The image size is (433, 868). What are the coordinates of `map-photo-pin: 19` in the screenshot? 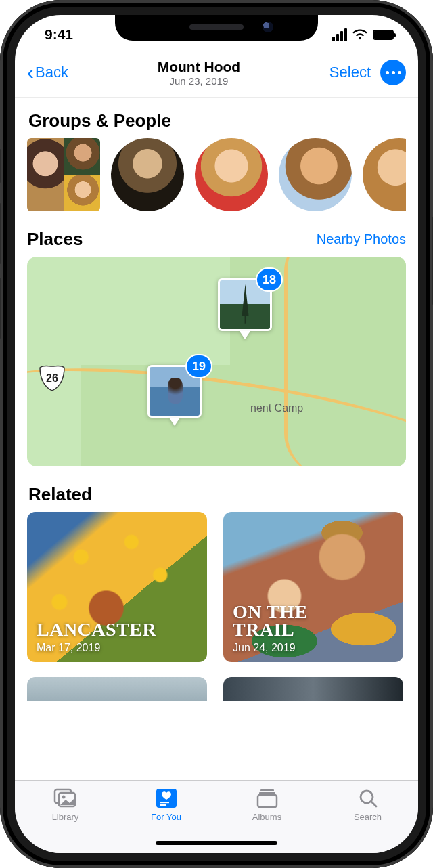 It's located at (175, 395).